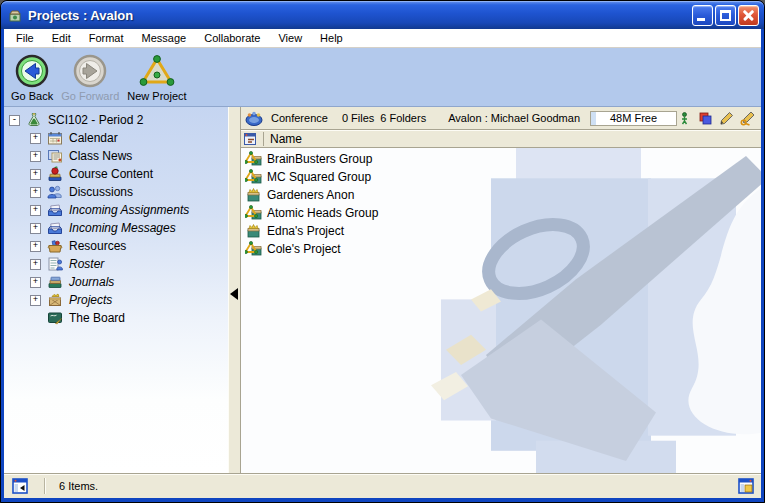  Describe the element at coordinates (501, 231) in the screenshot. I see `list-item-ednas-project: Edna's Project` at that location.